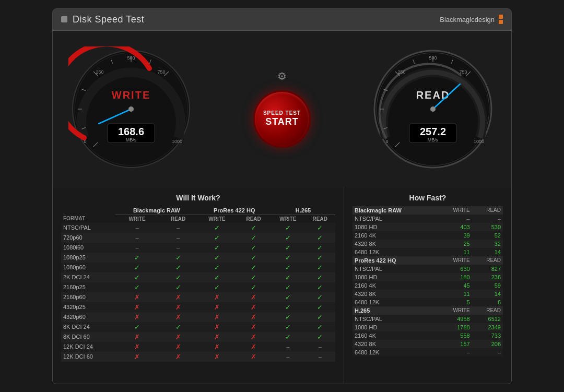 This screenshot has width=564, height=392. What do you see at coordinates (282, 20) in the screenshot?
I see `title-bar: Disk Speed Test Blackmagicdesign` at bounding box center [282, 20].